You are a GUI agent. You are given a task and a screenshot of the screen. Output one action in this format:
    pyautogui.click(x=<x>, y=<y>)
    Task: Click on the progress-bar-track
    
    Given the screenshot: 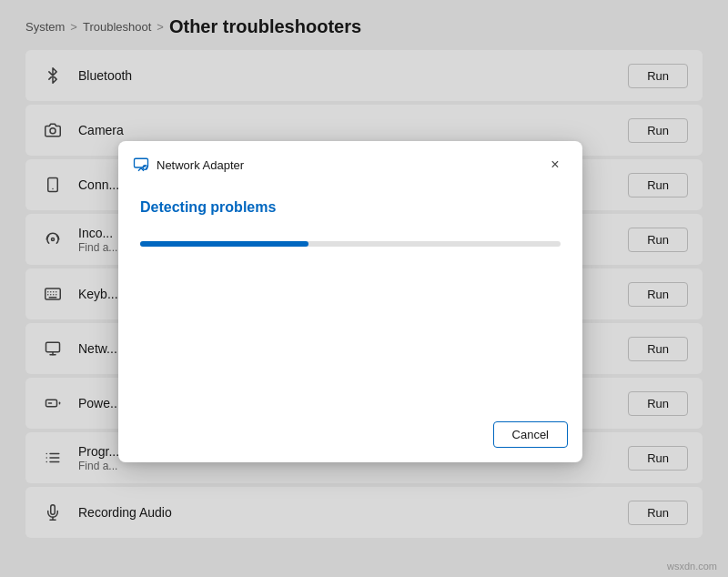 What is the action you would take?
    pyautogui.click(x=350, y=244)
    